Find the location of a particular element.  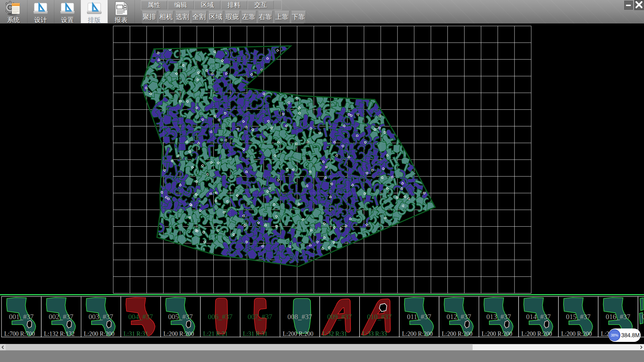

svg-text: 013_#37 is located at coordinates (499, 317).